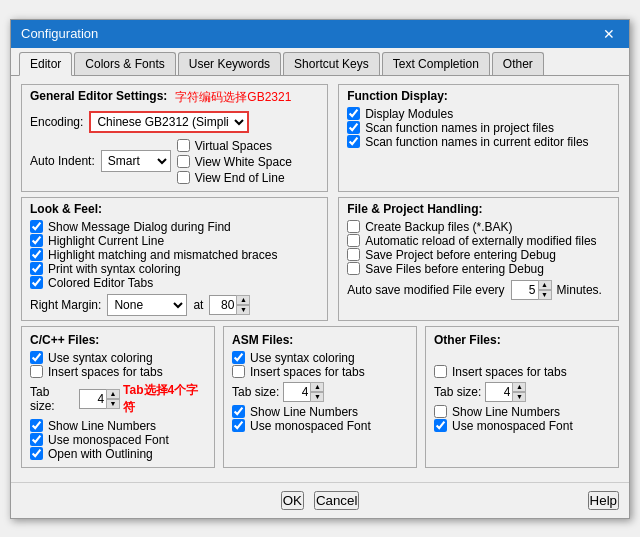 The width and height of the screenshot is (640, 537). I want to click on auto-save-spinner-down: ▼, so click(545, 295).